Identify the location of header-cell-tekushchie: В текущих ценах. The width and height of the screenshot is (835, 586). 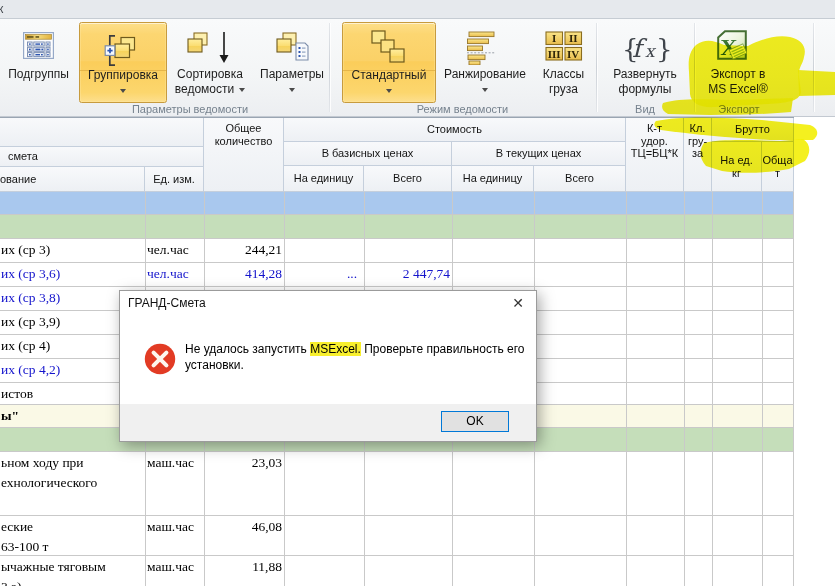
(539, 154).